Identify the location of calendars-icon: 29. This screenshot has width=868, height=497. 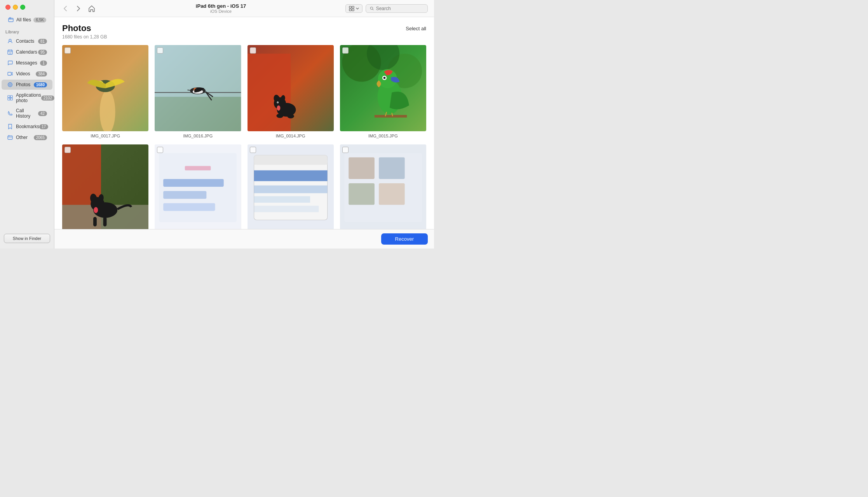
(10, 52).